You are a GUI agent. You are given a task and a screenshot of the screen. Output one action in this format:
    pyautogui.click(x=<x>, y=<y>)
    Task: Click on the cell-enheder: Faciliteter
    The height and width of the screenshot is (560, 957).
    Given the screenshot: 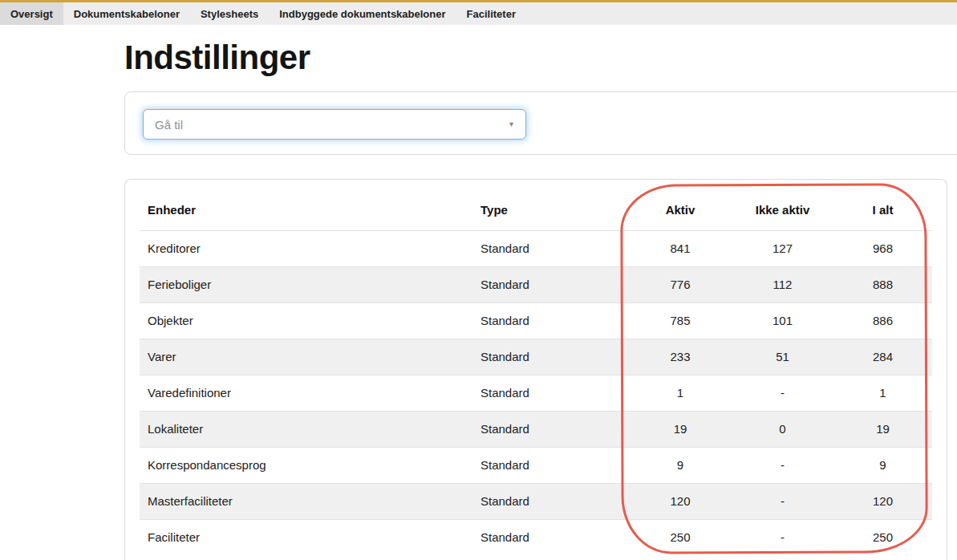 What is the action you would take?
    pyautogui.click(x=310, y=538)
    